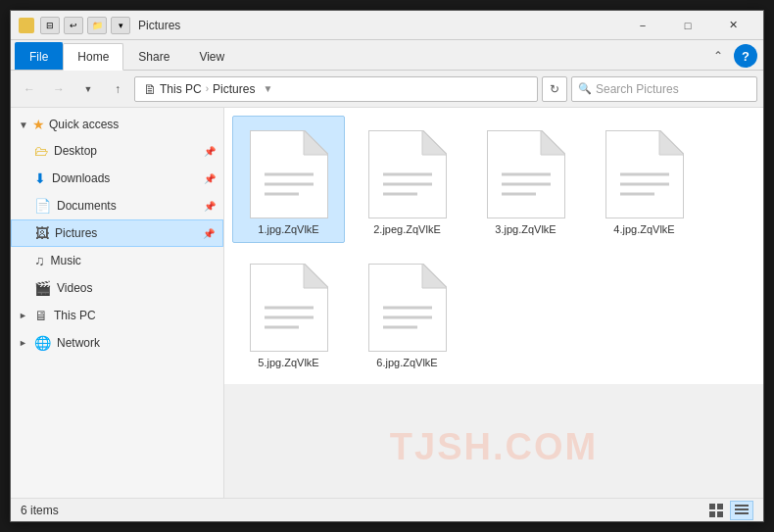 This screenshot has height=532, width=774. Describe the element at coordinates (121, 25) in the screenshot. I see `qat-dropdown-btn: ▾` at that location.